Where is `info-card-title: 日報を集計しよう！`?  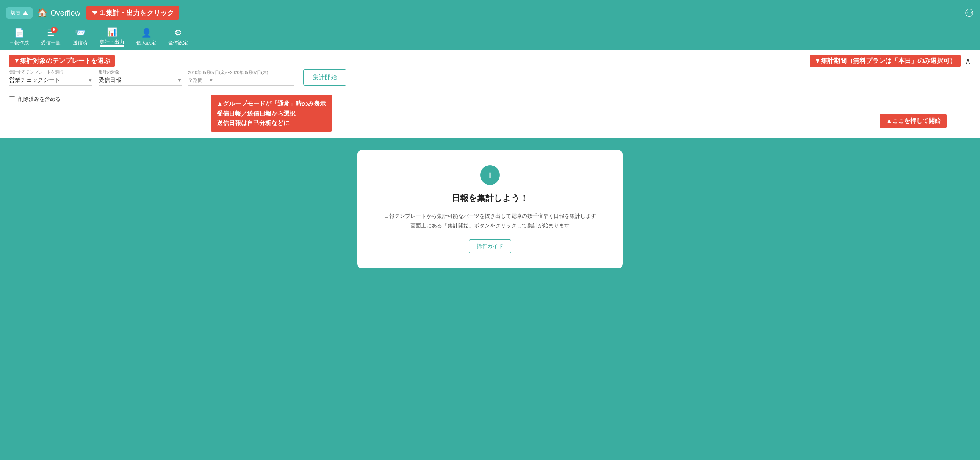 info-card-title: 日報を集計しよう！ is located at coordinates (490, 198).